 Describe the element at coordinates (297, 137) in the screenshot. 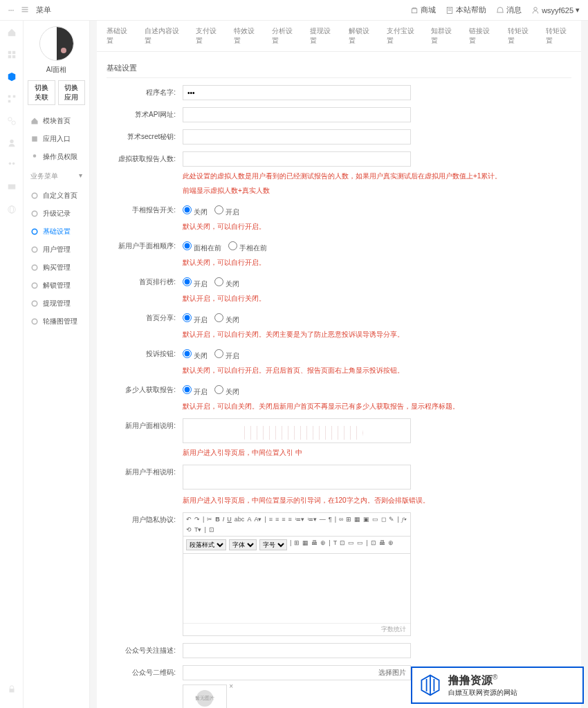

I see `secret-input` at that location.